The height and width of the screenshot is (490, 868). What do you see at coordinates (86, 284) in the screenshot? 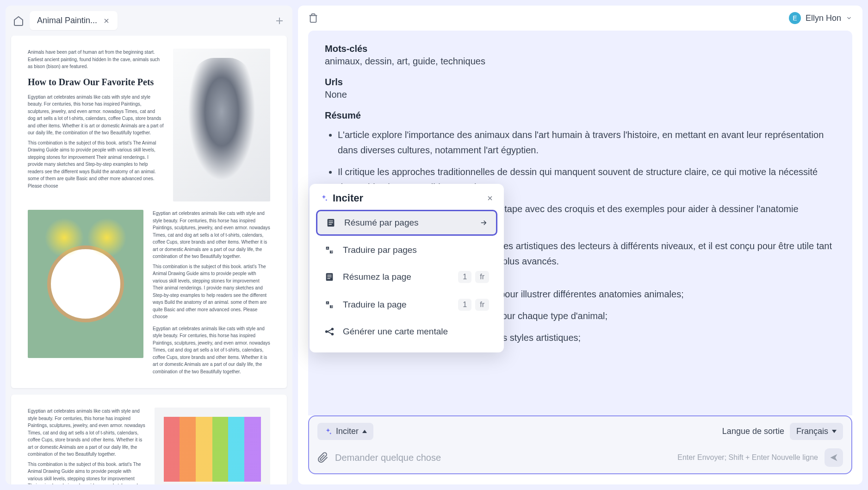
I see `page-1-illustration-embroidery` at bounding box center [86, 284].